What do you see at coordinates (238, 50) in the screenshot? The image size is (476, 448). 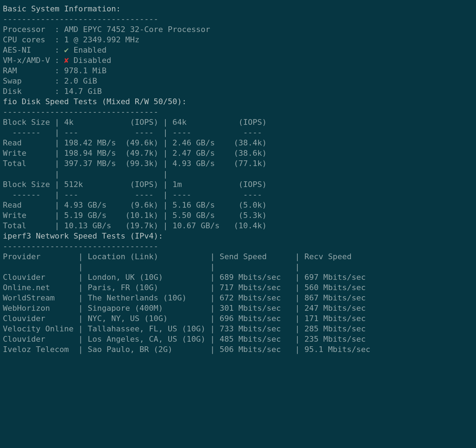 I see `basic-row: AES-NI : ✔ Enabled` at bounding box center [238, 50].